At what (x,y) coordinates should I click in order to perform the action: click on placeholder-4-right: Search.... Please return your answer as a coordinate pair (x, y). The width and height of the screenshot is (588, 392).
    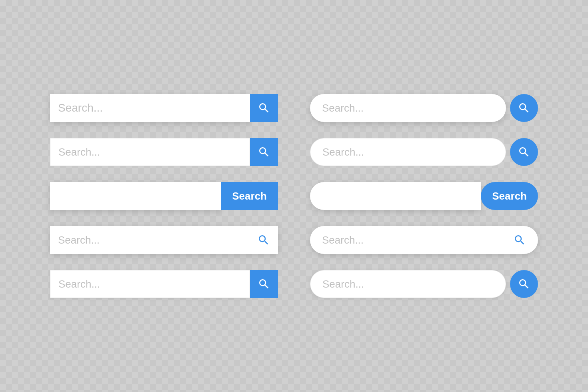
    Looking at the image, I should click on (343, 240).